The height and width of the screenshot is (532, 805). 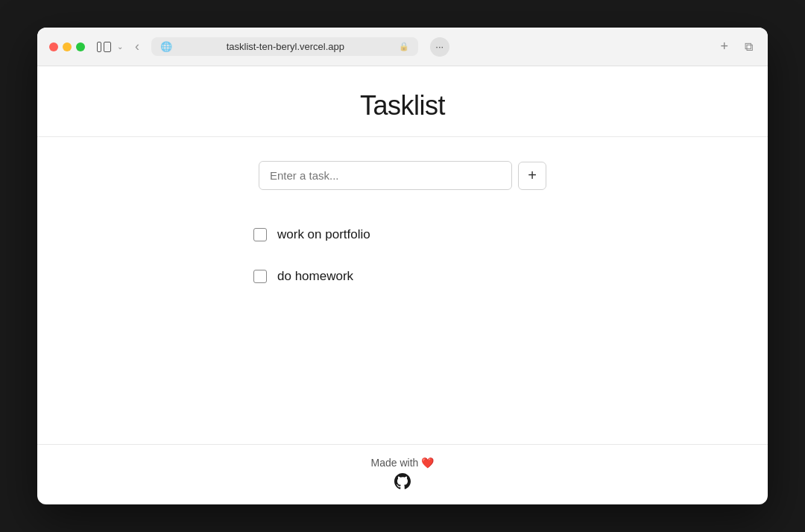 I want to click on chevron-down-icon: ⌄, so click(x=120, y=46).